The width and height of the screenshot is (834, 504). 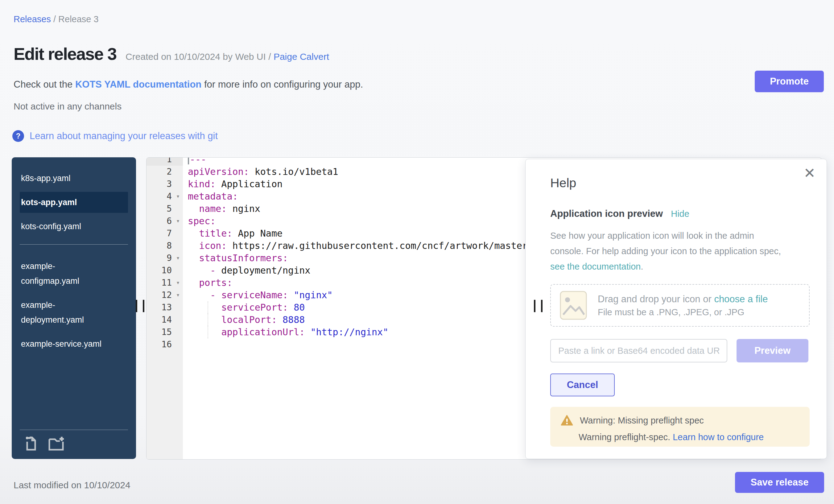 I want to click on git-help-link: Learn about managing your releases with …, so click(x=124, y=136).